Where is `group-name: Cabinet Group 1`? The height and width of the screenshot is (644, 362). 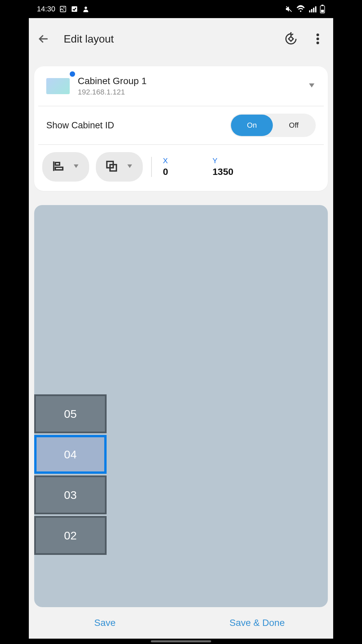
group-name: Cabinet Group 1 is located at coordinates (189, 81).